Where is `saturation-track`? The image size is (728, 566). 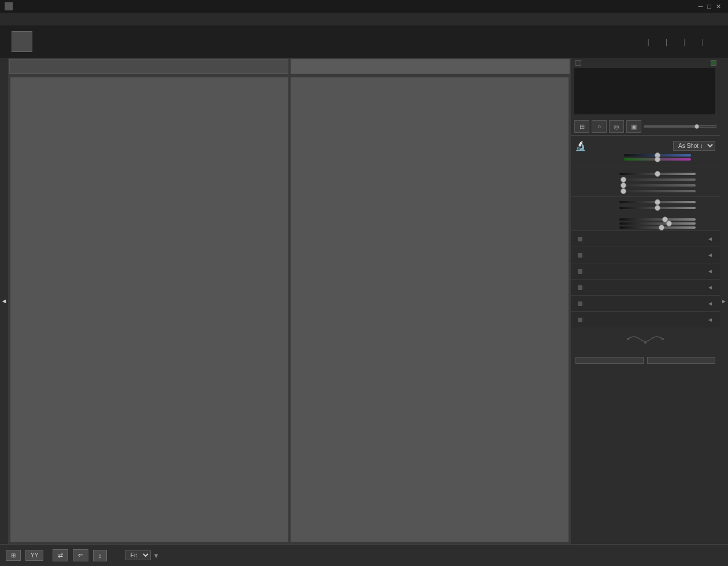 saturation-track is located at coordinates (658, 228).